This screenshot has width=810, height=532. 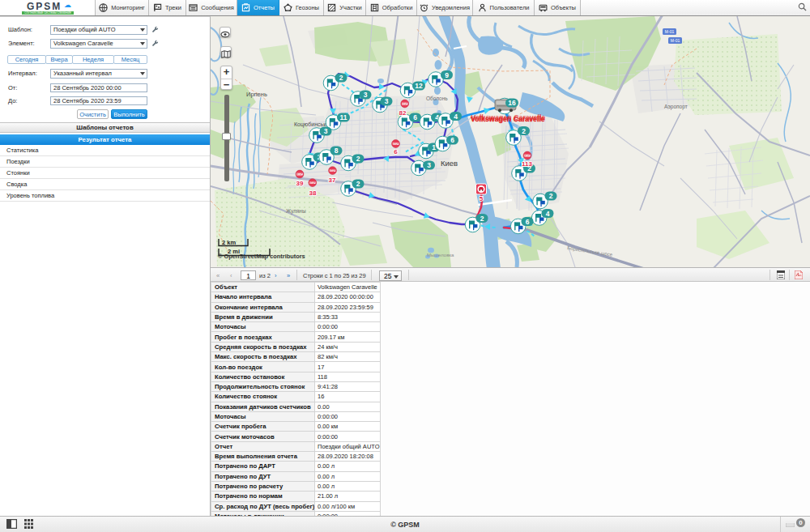 I want to click on svg-text: Киев, so click(x=449, y=164).